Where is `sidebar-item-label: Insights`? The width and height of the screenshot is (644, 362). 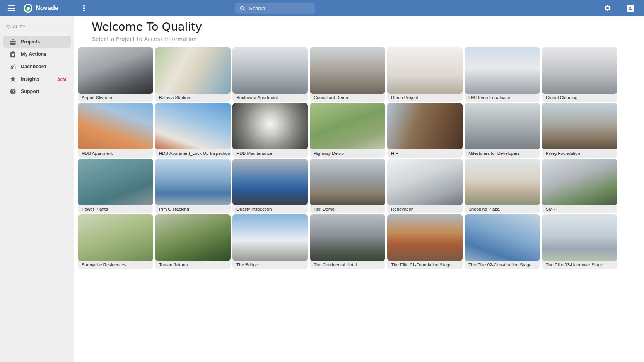
sidebar-item-label: Insights is located at coordinates (30, 79).